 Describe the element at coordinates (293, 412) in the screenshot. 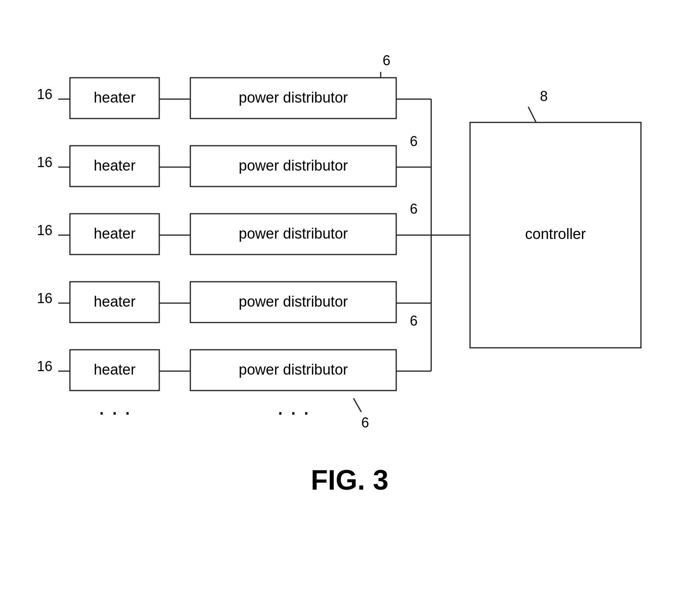

I see `ellipsis-distributor: · · ·` at that location.